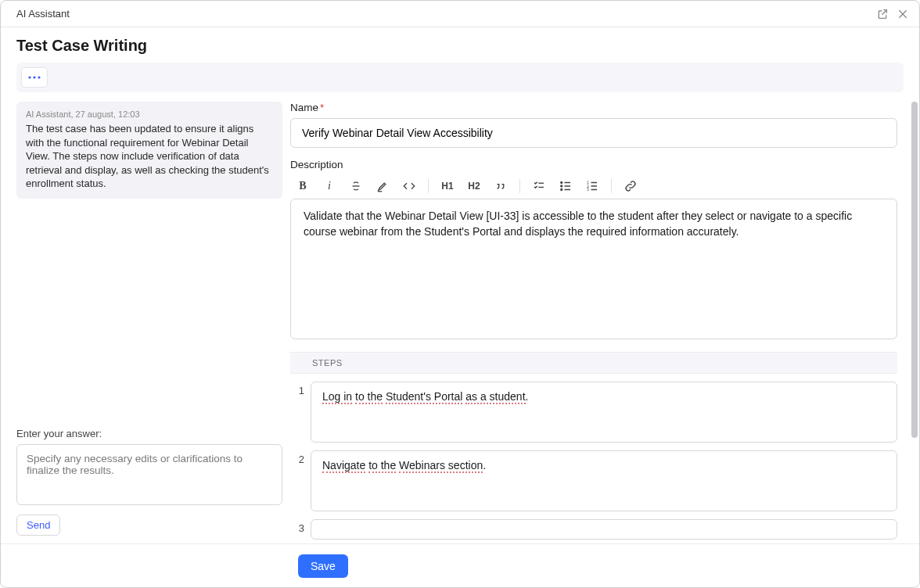 The width and height of the screenshot is (920, 588). I want to click on spellcheck-word: Log in, so click(337, 397).